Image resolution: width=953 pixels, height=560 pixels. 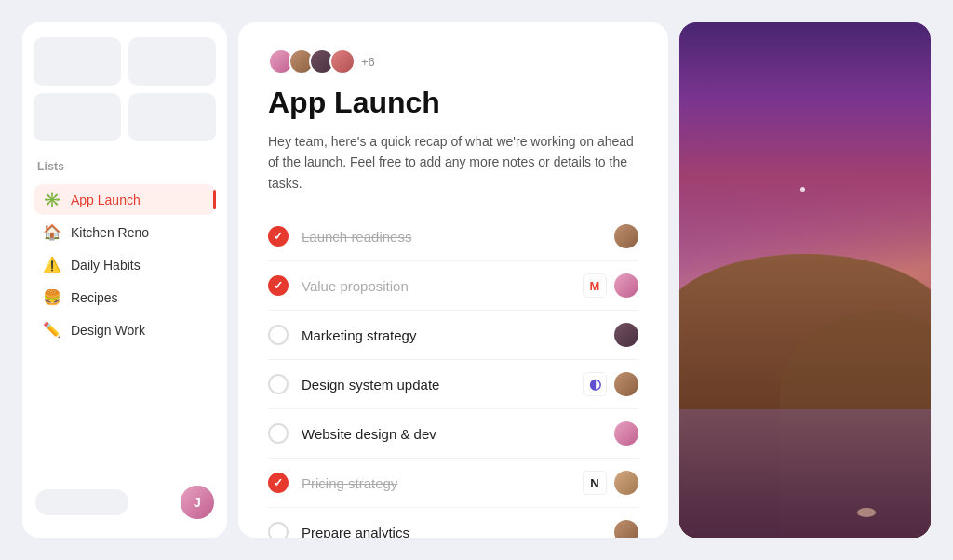 I want to click on avatar-count: +6, so click(x=369, y=61).